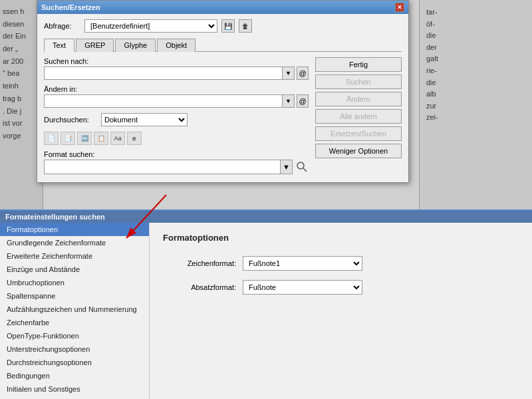 The width and height of the screenshot is (532, 399). What do you see at coordinates (340, 263) in the screenshot?
I see `zeichenformat-row: Zeichenformat: Fußnote1` at bounding box center [340, 263].